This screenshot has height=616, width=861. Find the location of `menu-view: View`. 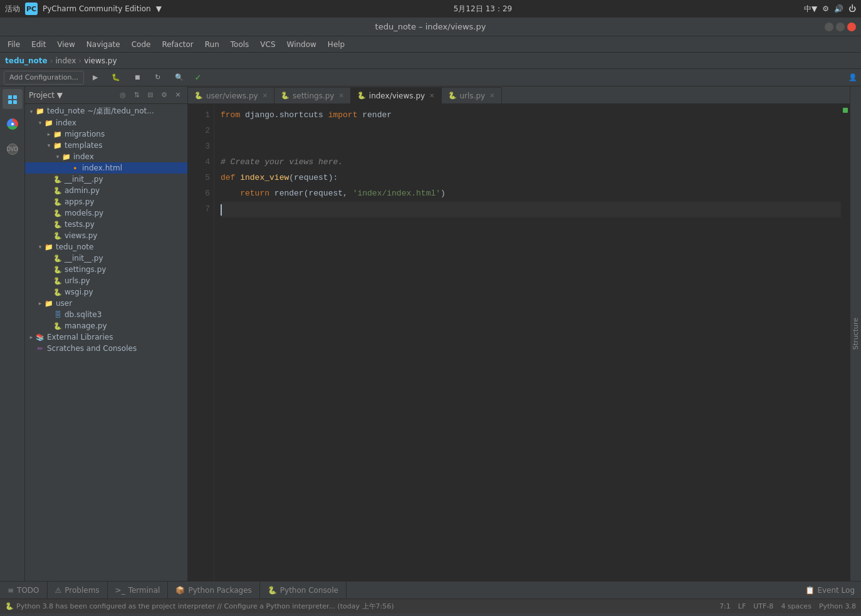

menu-view: View is located at coordinates (66, 44).